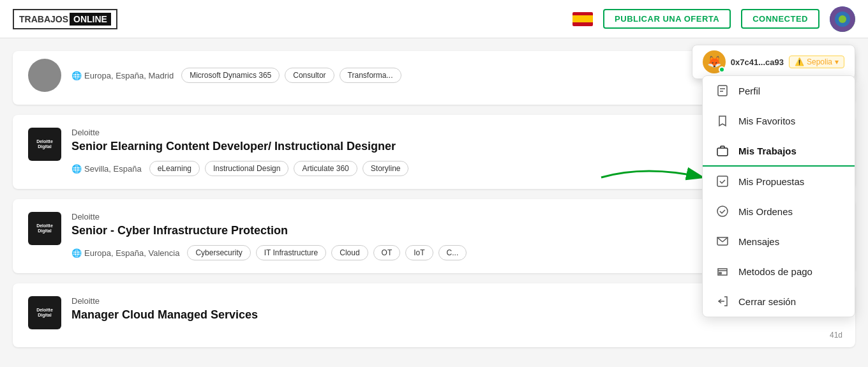  I want to click on job-1-logo-text: DeloitteDigital, so click(45, 144).